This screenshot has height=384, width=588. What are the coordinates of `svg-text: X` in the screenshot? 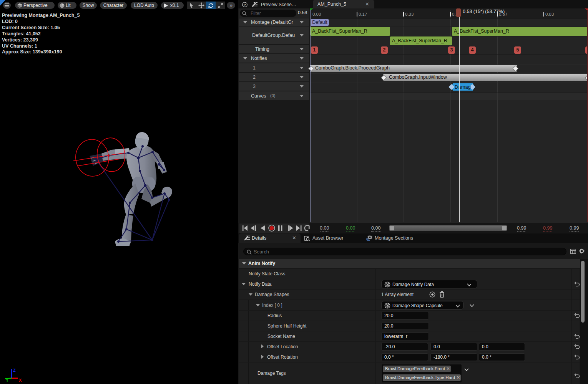 It's located at (20, 380).